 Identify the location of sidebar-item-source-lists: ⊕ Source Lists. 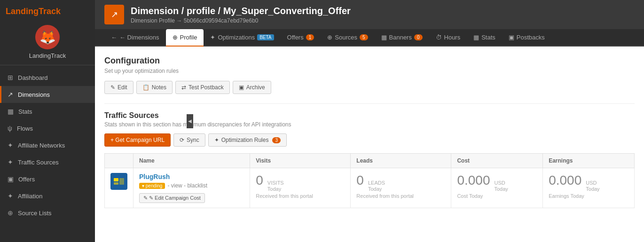
(47, 213).